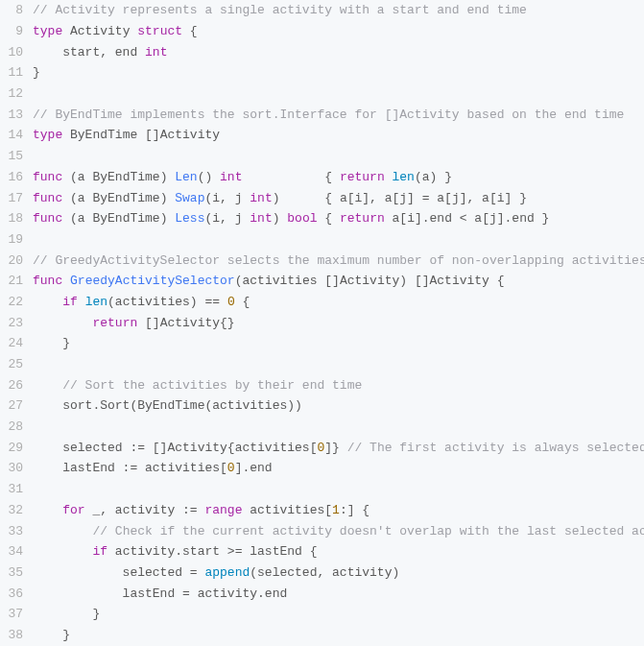 The width and height of the screenshot is (644, 646). Describe the element at coordinates (280, 198) in the screenshot. I see `code-content: func (a ByEndTime) Swap(i, j int) { a[i]…` at that location.